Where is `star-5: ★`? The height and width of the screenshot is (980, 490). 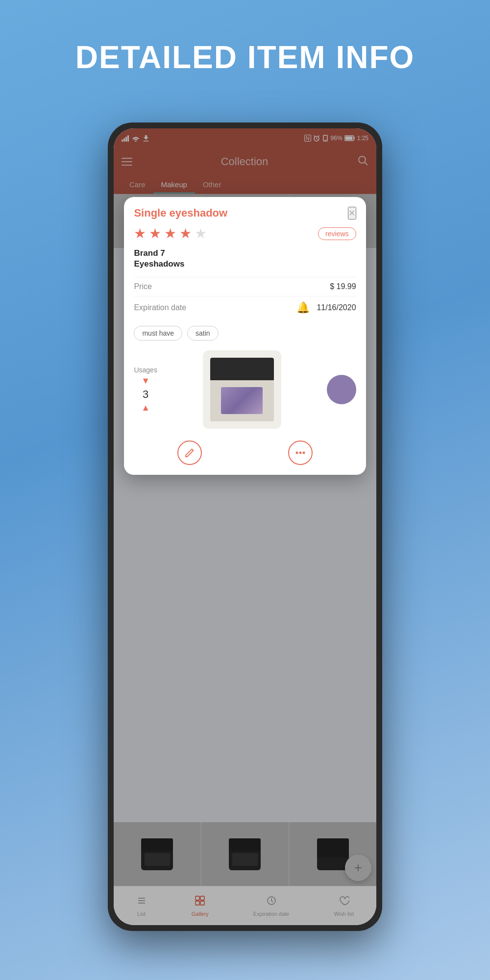 star-5: ★ is located at coordinates (201, 233).